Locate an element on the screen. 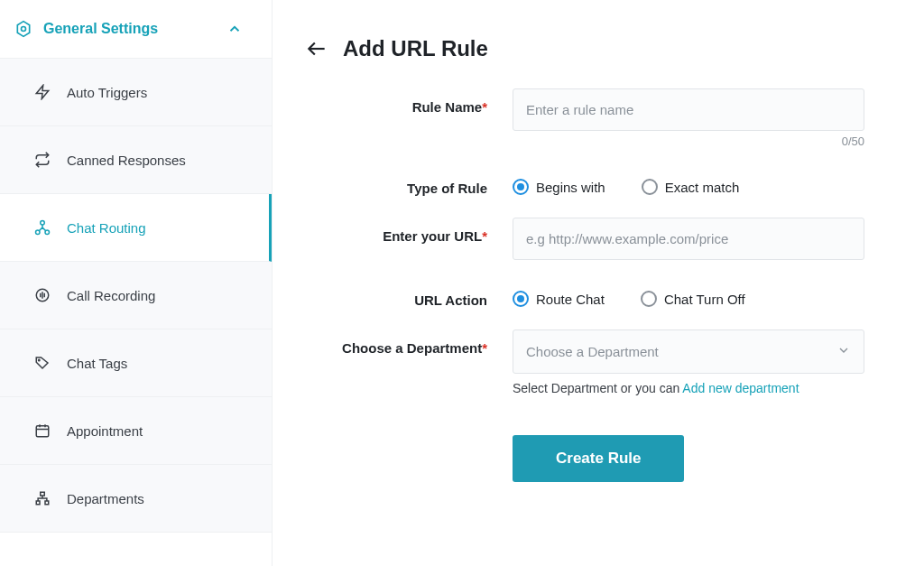 The width and height of the screenshot is (924, 566). sidebar-item-canned-responses: Canned Responses is located at coordinates (135, 161).